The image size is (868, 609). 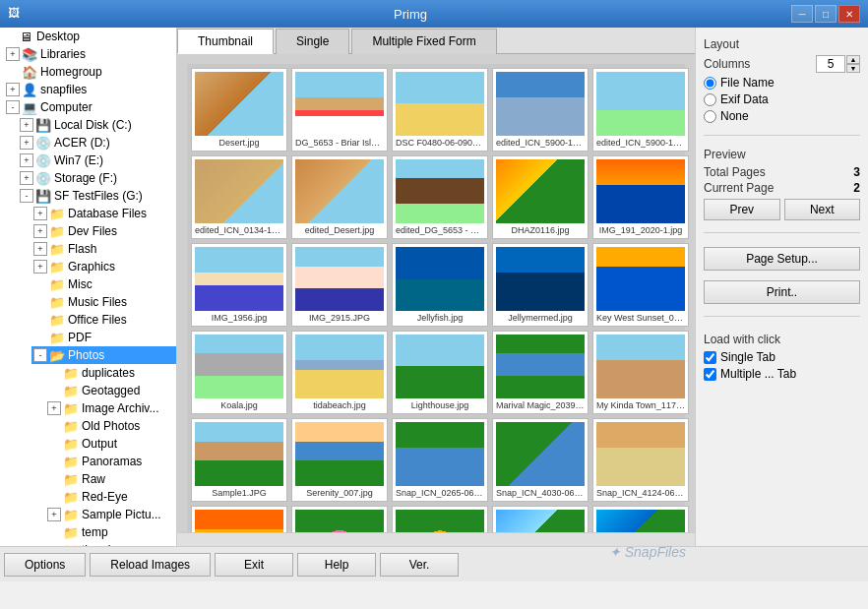 I want to click on thumbnail-cell: tidabeach.jpg, so click(x=340, y=372).